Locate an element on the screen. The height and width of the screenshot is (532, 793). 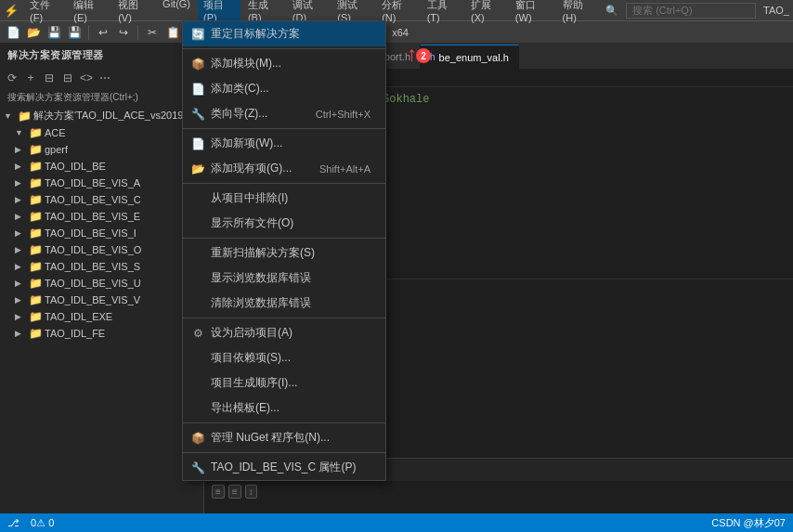
sidebar-item-exe: ▶ 📁 TAO_IDL_EXE is located at coordinates (102, 317).